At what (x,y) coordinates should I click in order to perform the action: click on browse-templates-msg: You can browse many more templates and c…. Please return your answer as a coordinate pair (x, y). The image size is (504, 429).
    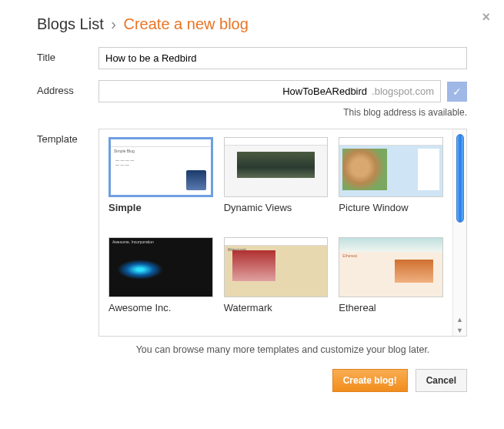
    Looking at the image, I should click on (283, 350).